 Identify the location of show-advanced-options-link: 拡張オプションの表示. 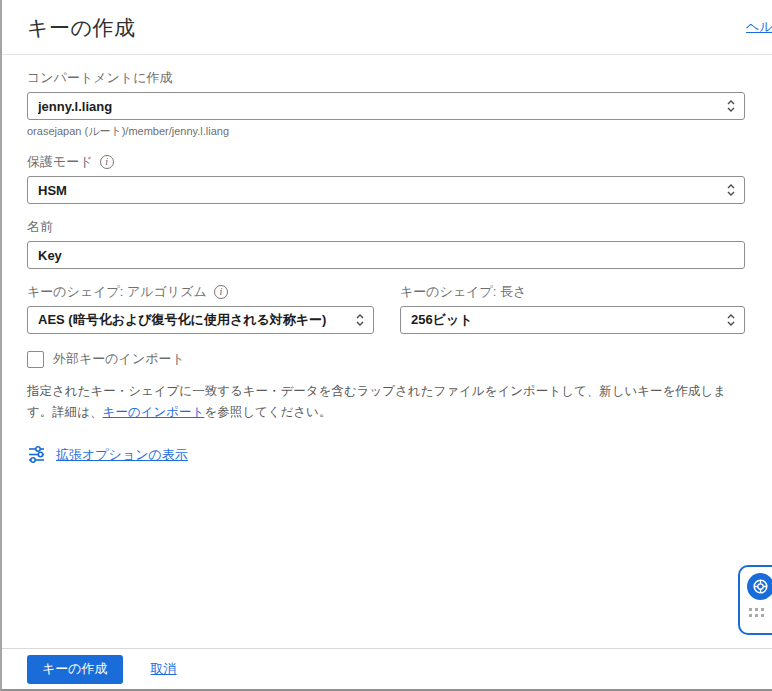
(122, 455).